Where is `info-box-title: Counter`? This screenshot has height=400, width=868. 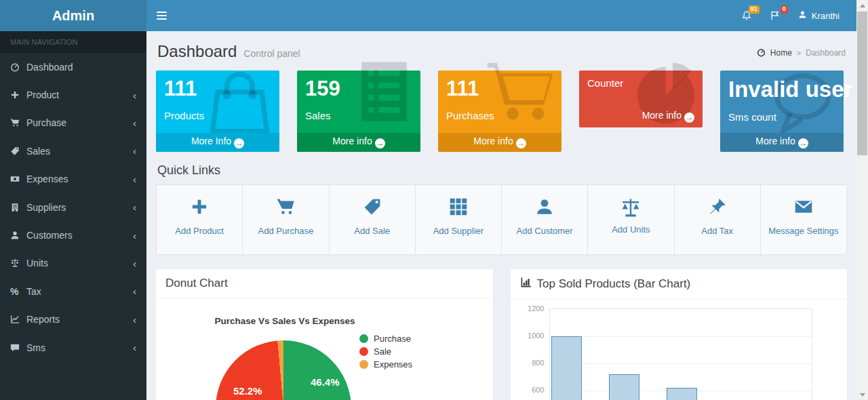
info-box-title: Counter is located at coordinates (641, 83).